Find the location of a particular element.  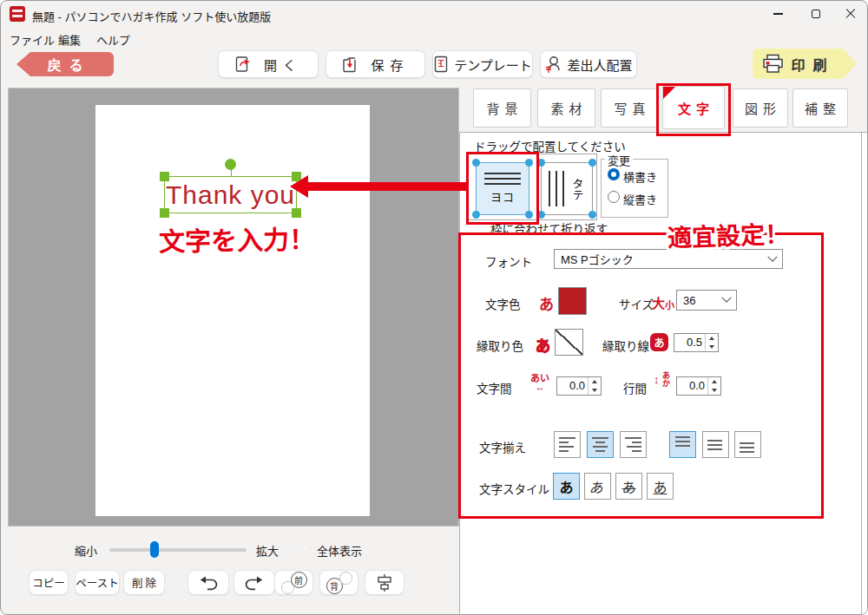

resize-handle-tl is located at coordinates (165, 177).